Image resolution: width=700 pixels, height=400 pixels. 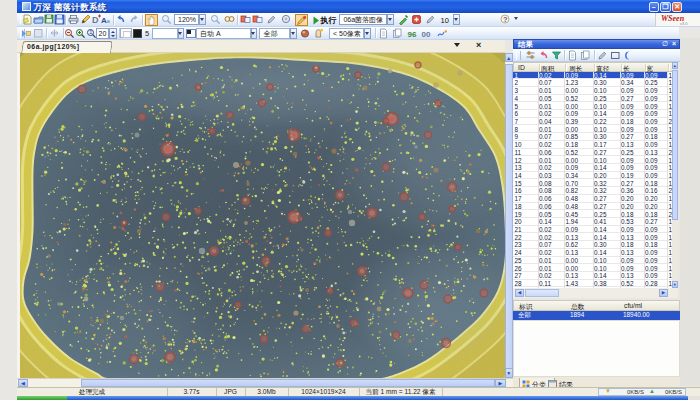 I want to click on svg-text: D, so click(x=96, y=20).